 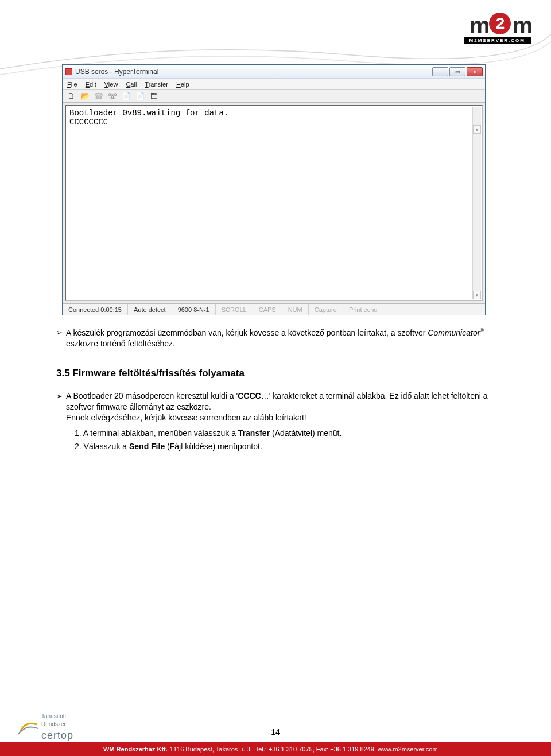 What do you see at coordinates (107, 446) in the screenshot?
I see `step2-a: Válasszuk a` at bounding box center [107, 446].